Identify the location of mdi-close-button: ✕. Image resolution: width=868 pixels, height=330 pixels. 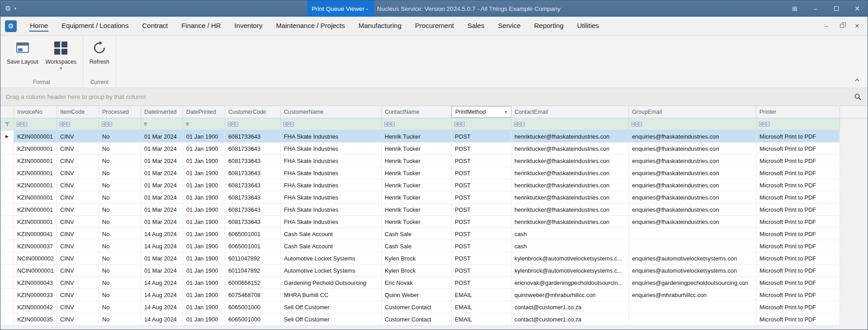
(857, 26).